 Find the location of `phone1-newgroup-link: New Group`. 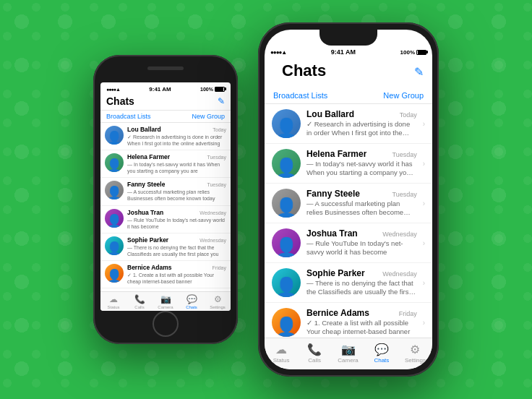

phone1-newgroup-link: New Group is located at coordinates (208, 116).